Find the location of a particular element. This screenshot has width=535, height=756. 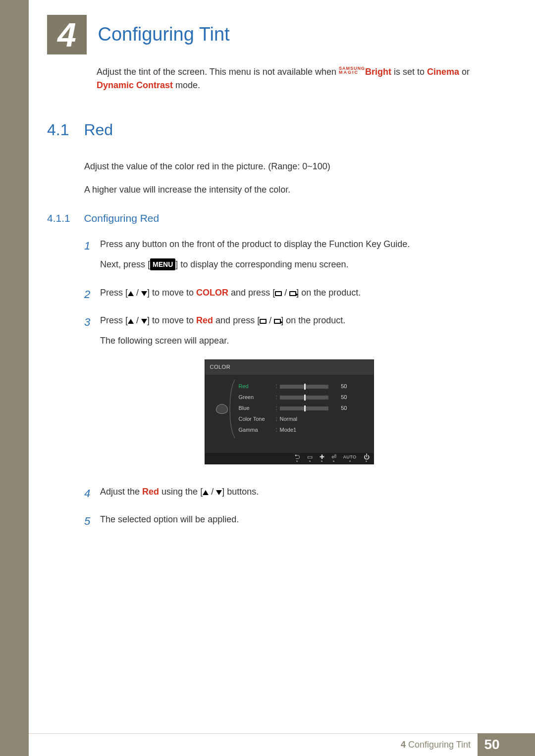

section-number: 4.1 is located at coordinates (64, 130).